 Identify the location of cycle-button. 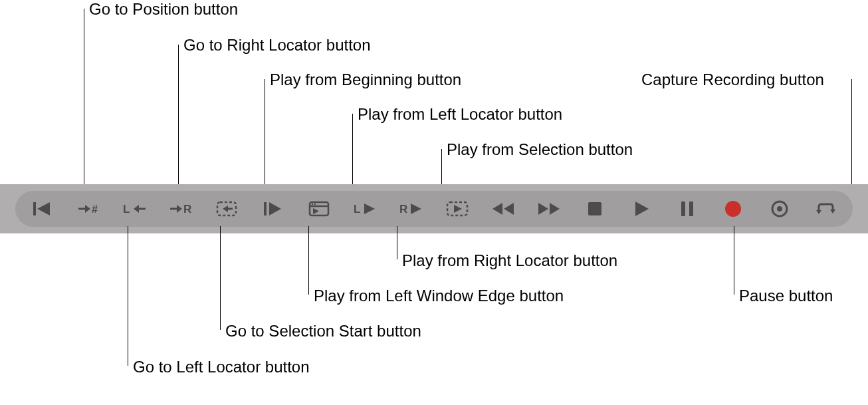
(825, 209).